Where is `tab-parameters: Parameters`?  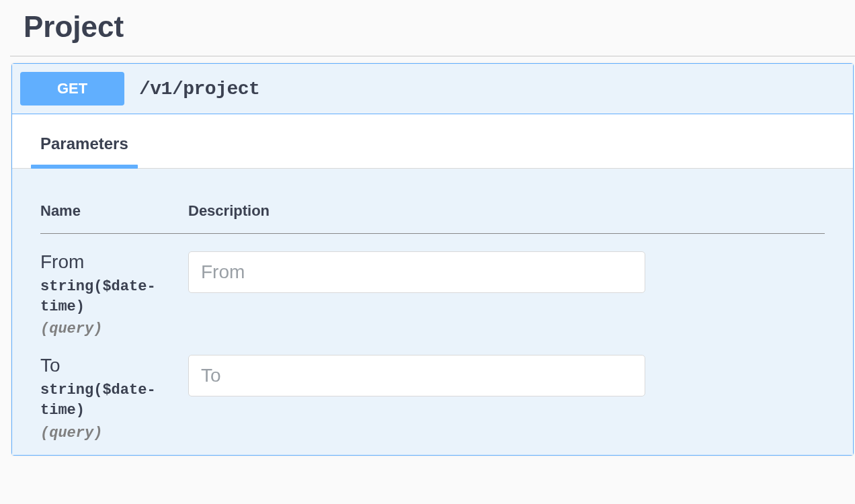 tab-parameters: Parameters is located at coordinates (85, 141).